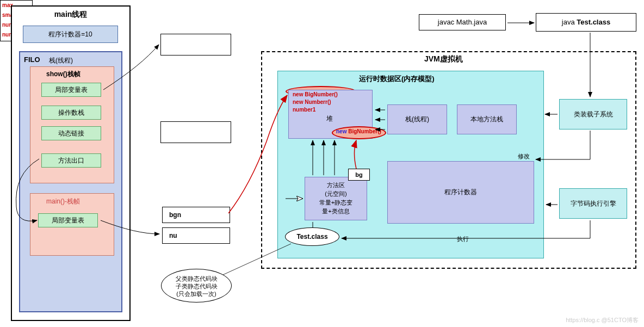  Describe the element at coordinates (463, 239) in the screenshot. I see `exec-label: 执行` at that location.